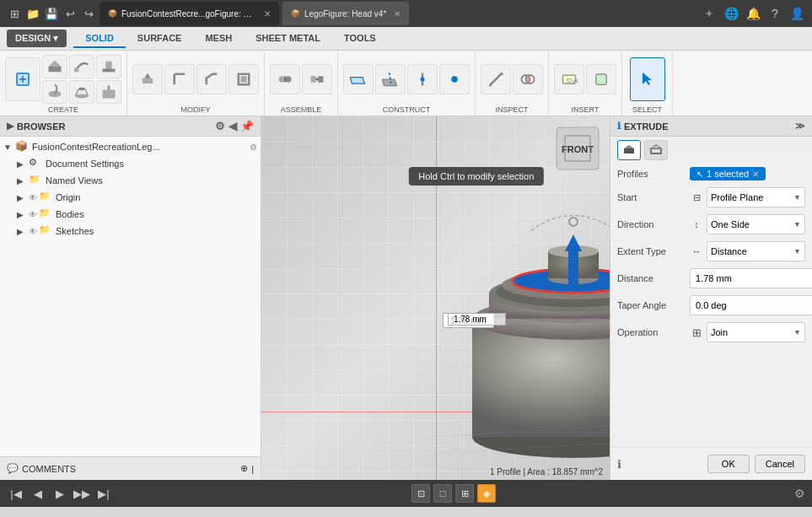 The height and width of the screenshot is (517, 812). Describe the element at coordinates (220, 127) in the screenshot. I see `browser-settings-icon: ⚙` at that location.